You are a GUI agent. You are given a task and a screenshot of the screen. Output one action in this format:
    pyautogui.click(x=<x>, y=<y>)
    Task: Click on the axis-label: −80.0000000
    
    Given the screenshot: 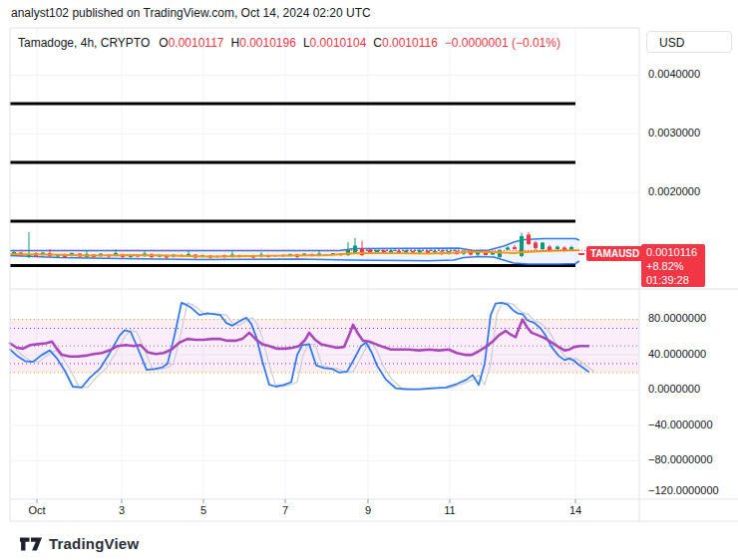 What is the action you would take?
    pyautogui.click(x=680, y=459)
    